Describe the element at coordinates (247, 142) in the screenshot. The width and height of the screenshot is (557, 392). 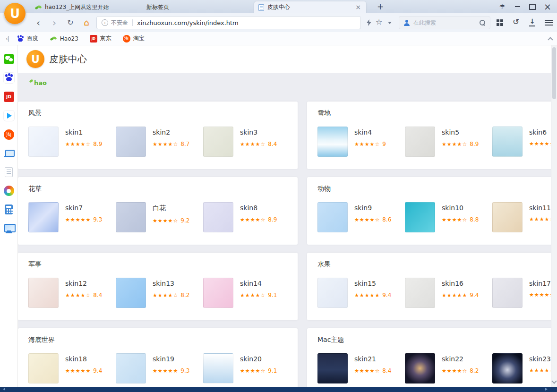
I see `skin-item: skin3 ★★★★☆8.4` at that location.